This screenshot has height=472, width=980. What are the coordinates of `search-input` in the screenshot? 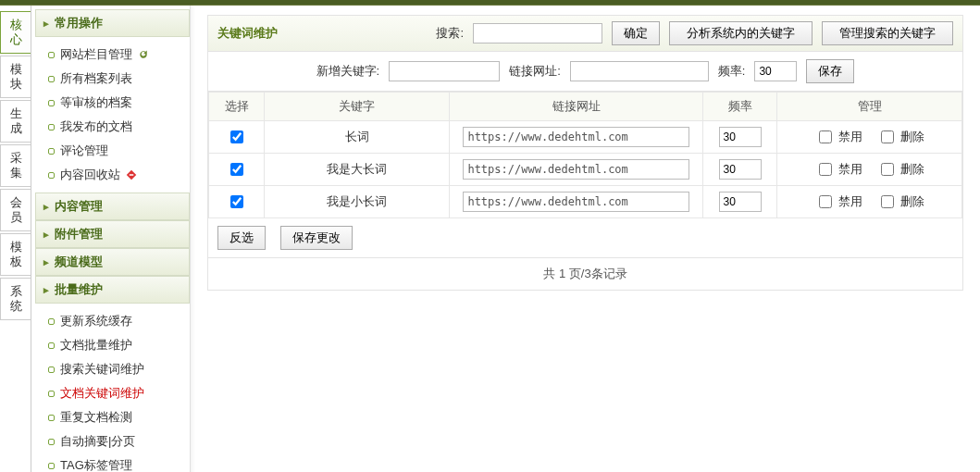 It's located at (538, 33).